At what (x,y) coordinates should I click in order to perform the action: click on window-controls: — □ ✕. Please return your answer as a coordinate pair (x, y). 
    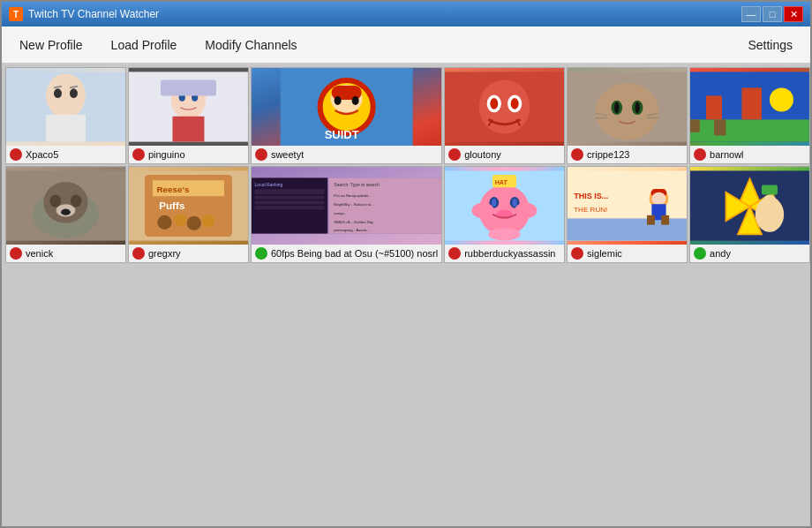
    Looking at the image, I should click on (772, 14).